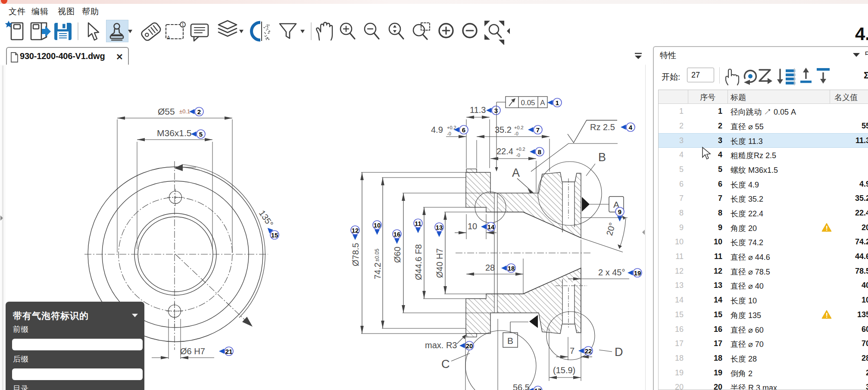 The image size is (868, 390). What do you see at coordinates (397, 255) in the screenshot?
I see `svg-text: Ø60` at bounding box center [397, 255].